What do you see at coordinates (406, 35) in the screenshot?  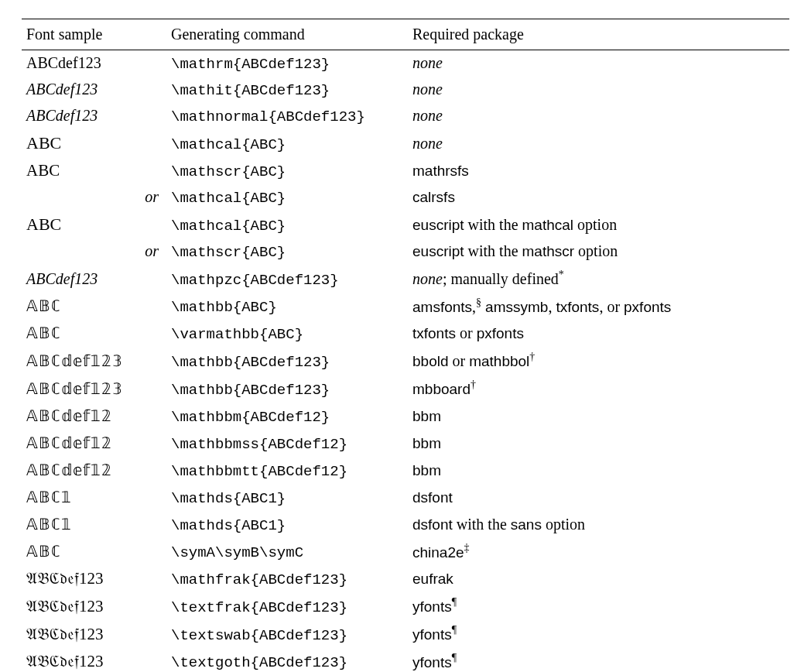 I see `header-row: Font sample Generating command Required …` at bounding box center [406, 35].